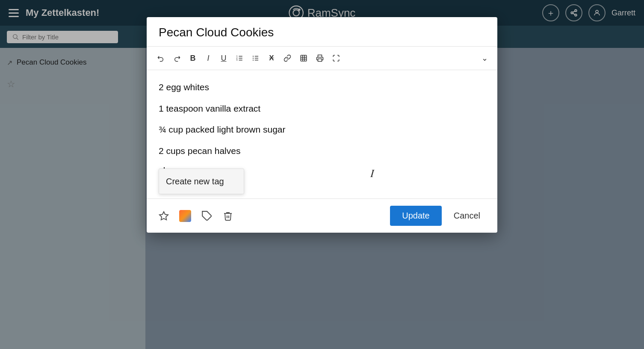 This screenshot has height=349, width=644. Describe the element at coordinates (322, 32) in the screenshot. I see `modal-header: Pecan Cloud Cookies` at that location.